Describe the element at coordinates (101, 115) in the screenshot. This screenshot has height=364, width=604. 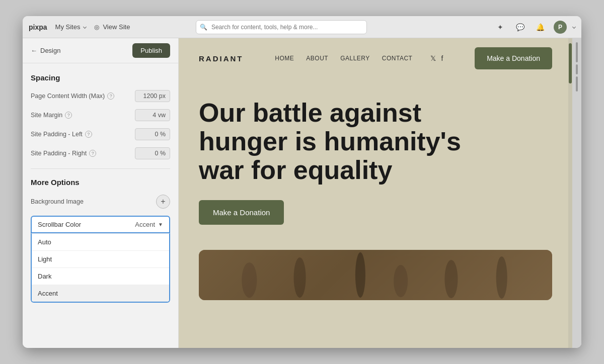
I see `site-margin-row: Site Margin ? 4 vw` at that location.